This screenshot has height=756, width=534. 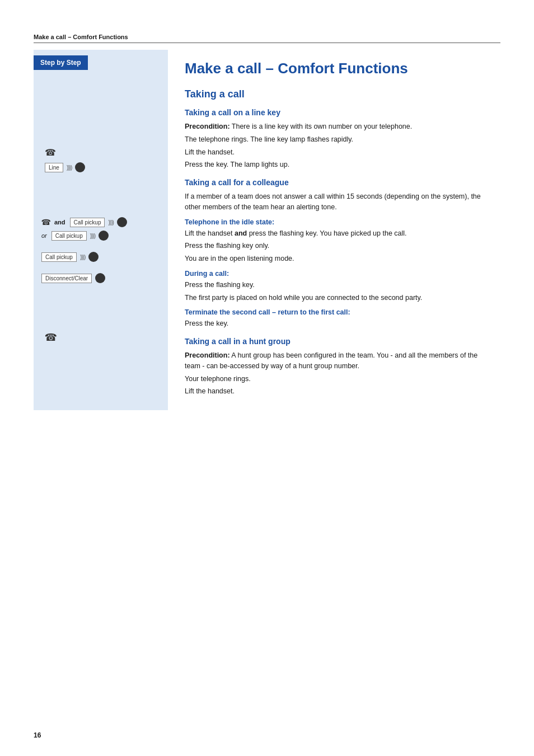 I want to click on precondition-text-1: There is a line key with its own number …, so click(x=322, y=126).